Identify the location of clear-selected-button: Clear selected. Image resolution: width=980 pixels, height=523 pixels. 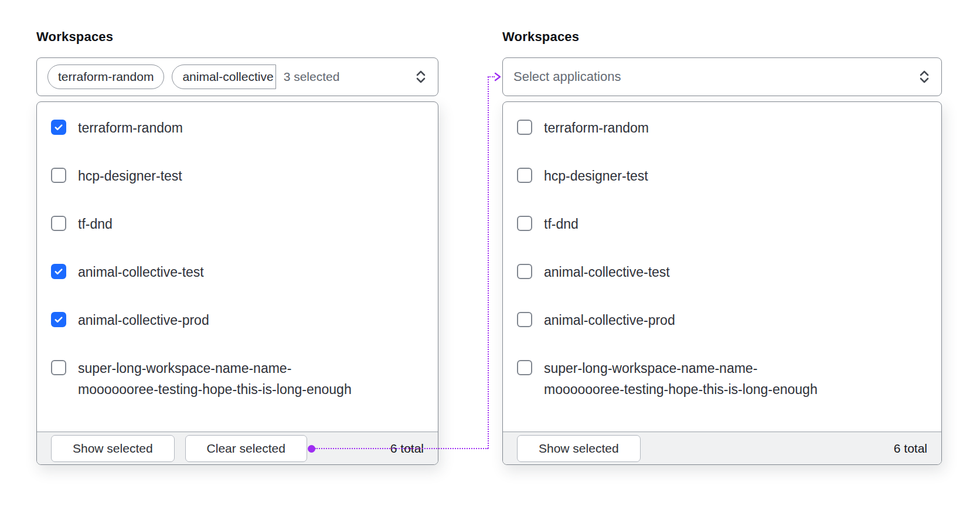
(246, 449).